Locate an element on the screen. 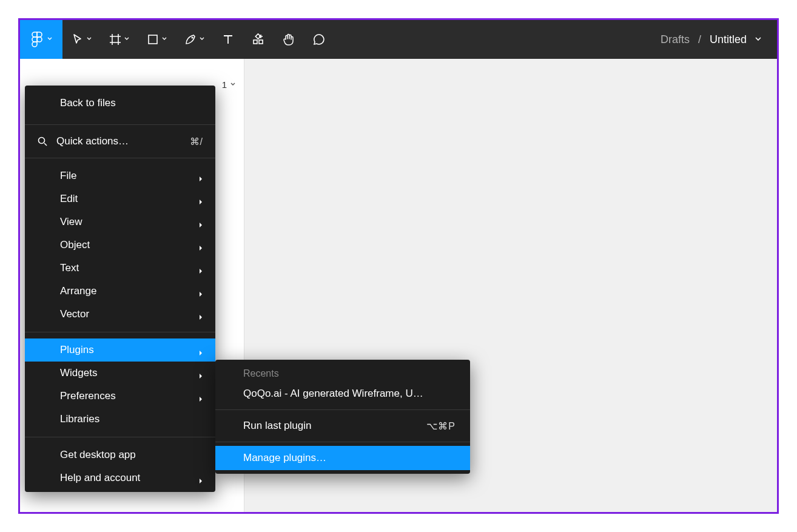 The width and height of the screenshot is (797, 532). resources-icon is located at coordinates (258, 39).